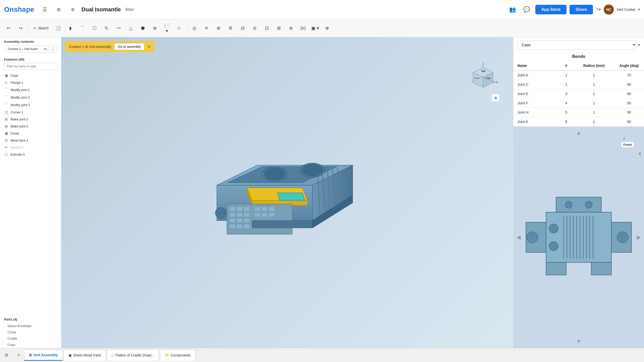 The height and width of the screenshot is (362, 644). What do you see at coordinates (31, 154) in the screenshot?
I see `feature-item: ⬡Extrude 3` at bounding box center [31, 154].